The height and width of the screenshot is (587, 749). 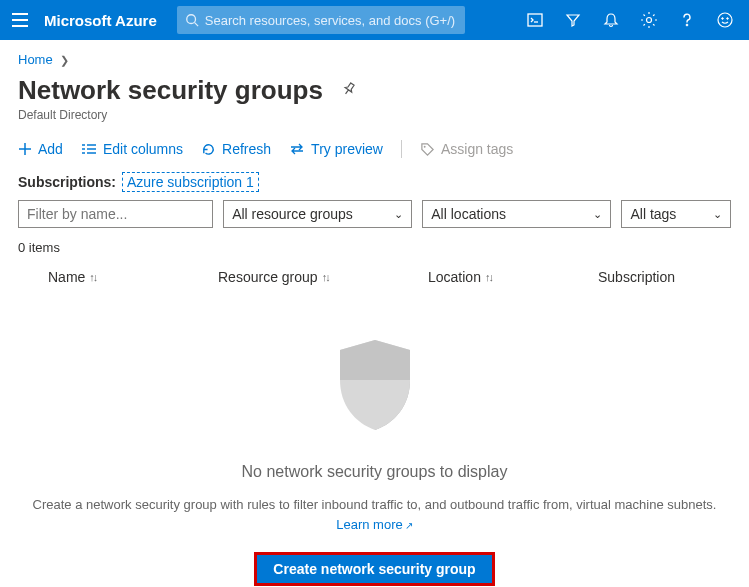 I want to click on breadcrumb-home: Home, so click(x=36, y=60).